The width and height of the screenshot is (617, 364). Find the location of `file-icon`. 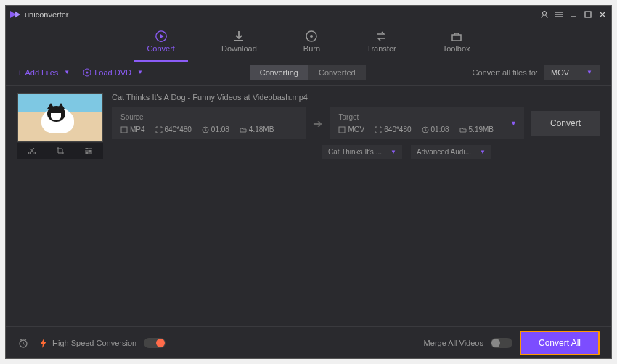

file-icon is located at coordinates (124, 130).